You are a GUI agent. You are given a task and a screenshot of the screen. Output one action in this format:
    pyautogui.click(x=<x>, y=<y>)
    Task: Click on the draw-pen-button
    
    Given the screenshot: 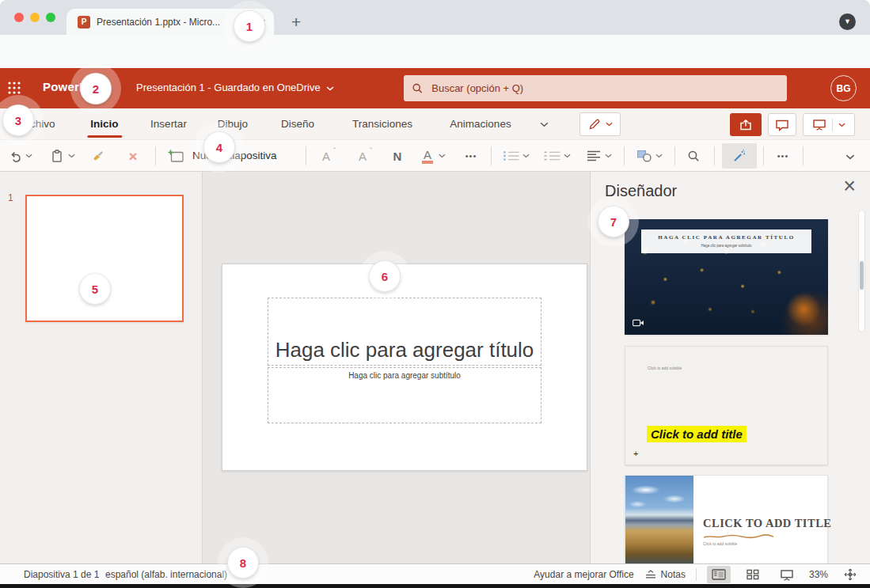 What is the action you would take?
    pyautogui.click(x=600, y=124)
    